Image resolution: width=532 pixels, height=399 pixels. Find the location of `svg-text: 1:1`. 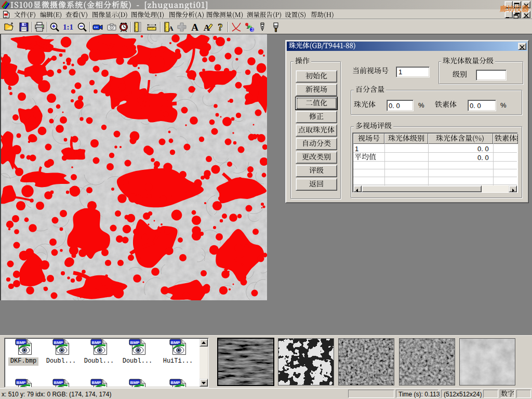

svg-text: 1:1 is located at coordinates (68, 27).